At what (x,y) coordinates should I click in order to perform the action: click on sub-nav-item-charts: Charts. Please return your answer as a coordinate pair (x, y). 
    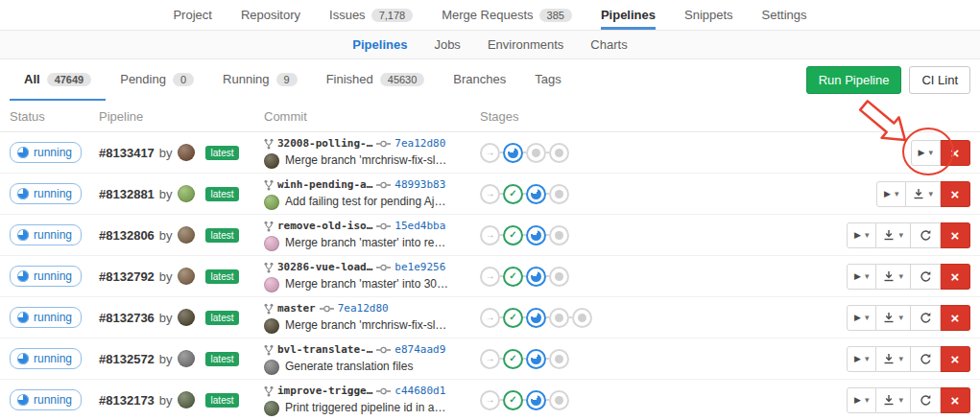
    Looking at the image, I should click on (609, 44).